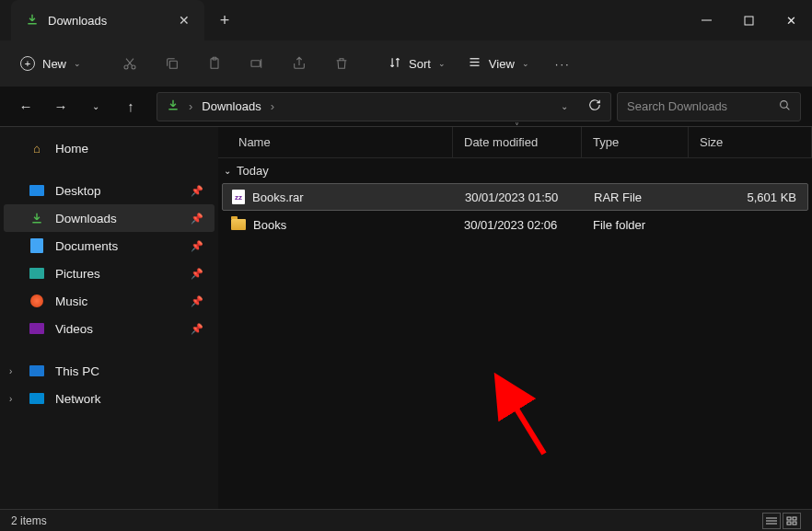 The width and height of the screenshot is (812, 531). What do you see at coordinates (231, 107) in the screenshot?
I see `breadcrumb-location: Downloads` at bounding box center [231, 107].